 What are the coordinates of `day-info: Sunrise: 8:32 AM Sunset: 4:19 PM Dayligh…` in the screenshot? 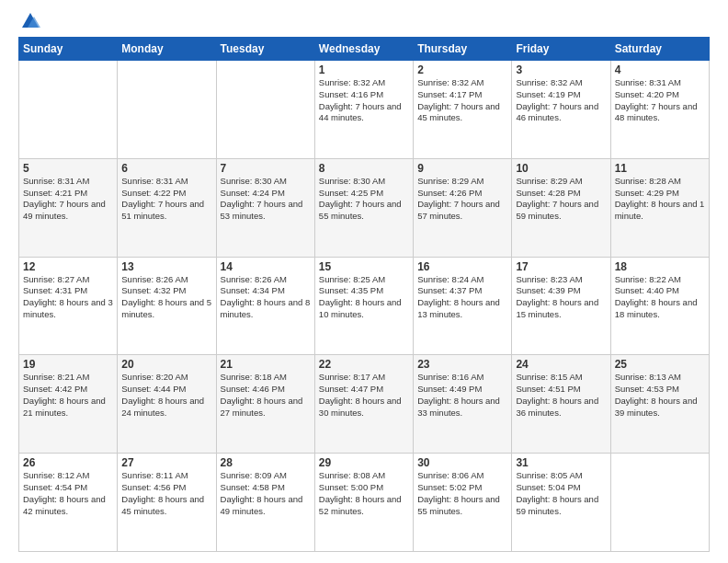 It's located at (561, 101).